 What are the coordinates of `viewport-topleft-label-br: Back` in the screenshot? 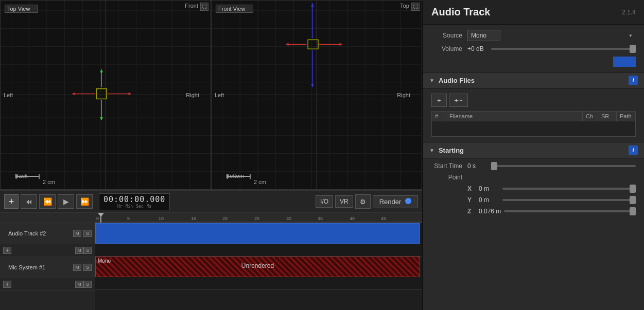 It's located at (21, 176).